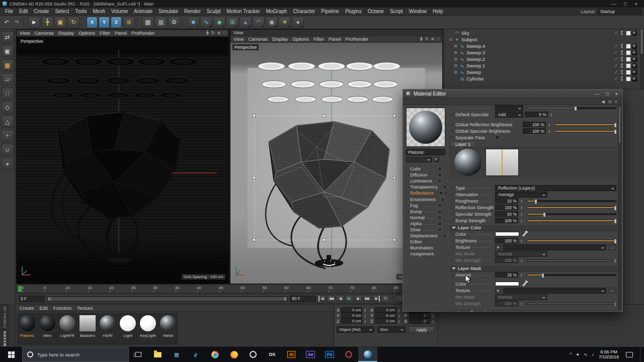 This screenshot has width=644, height=362. I want to click on obs-icon, so click(253, 354).